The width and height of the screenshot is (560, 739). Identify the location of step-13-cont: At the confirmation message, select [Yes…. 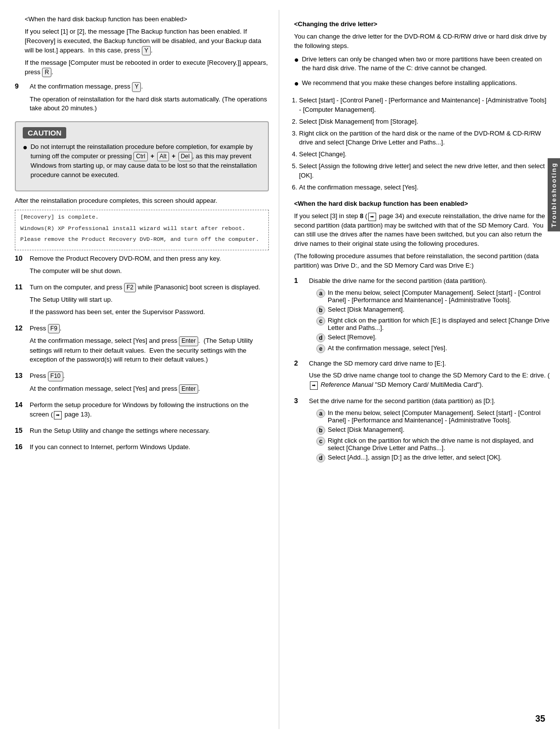
(115, 389).